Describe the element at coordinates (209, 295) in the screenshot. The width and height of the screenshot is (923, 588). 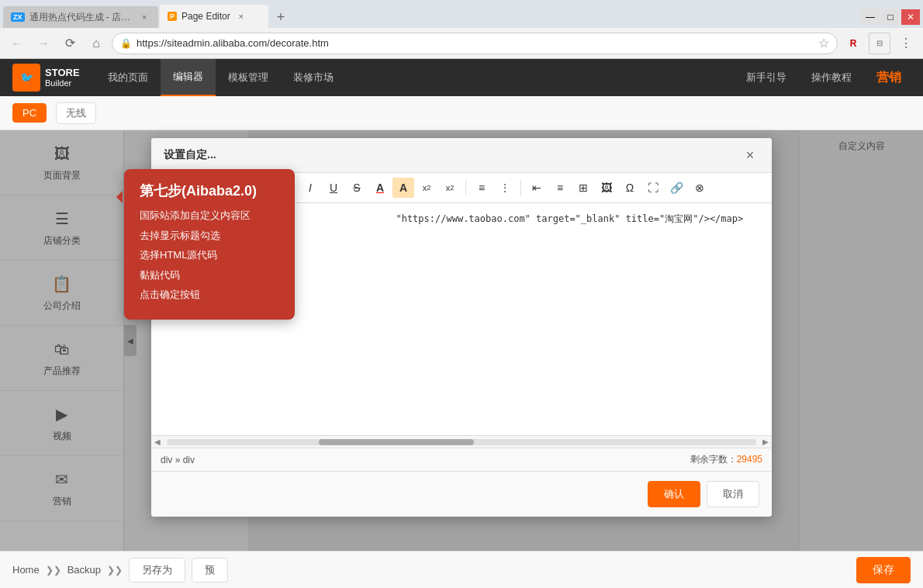
I see `callout-step-5: 点击确定按钮` at that location.